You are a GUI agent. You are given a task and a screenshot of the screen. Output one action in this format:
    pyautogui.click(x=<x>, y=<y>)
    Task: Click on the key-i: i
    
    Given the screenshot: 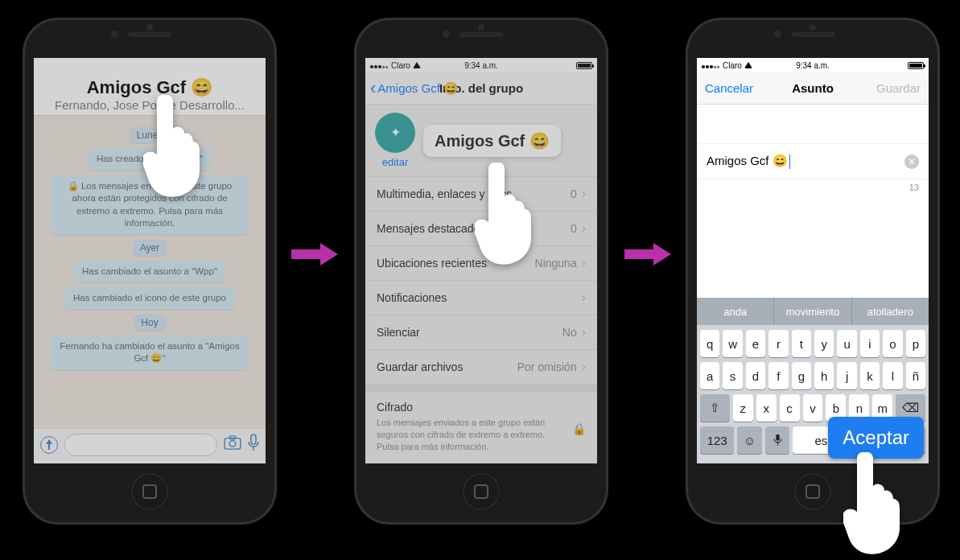 What is the action you would take?
    pyautogui.click(x=870, y=344)
    